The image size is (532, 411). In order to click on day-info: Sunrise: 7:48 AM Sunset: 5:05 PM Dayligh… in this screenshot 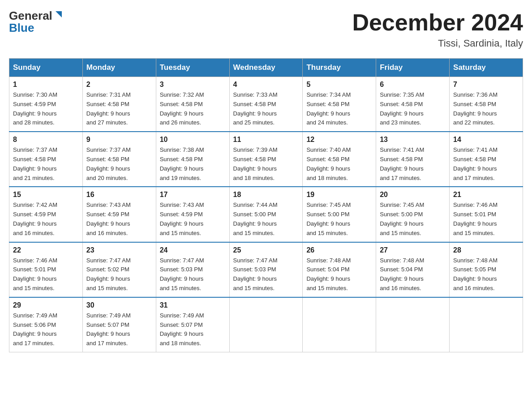, I will do `click(486, 275)`.